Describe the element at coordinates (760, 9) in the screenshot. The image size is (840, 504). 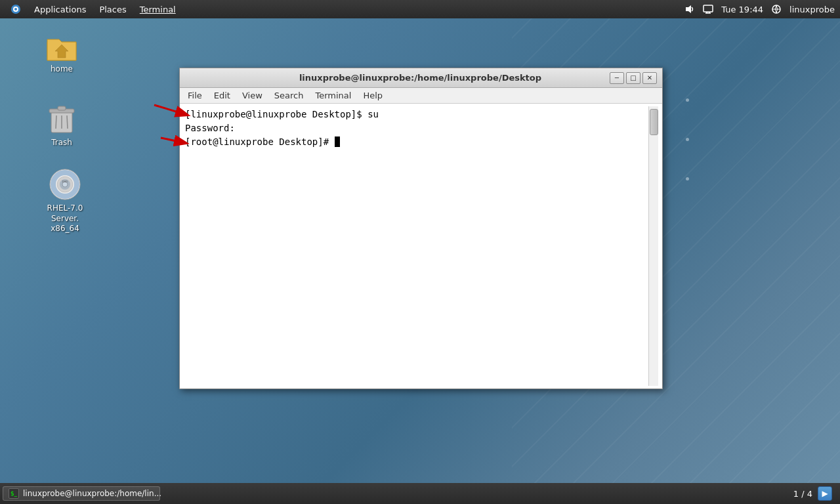
I see `taskbar-right: Tue 19:44 linuxprobe` at that location.